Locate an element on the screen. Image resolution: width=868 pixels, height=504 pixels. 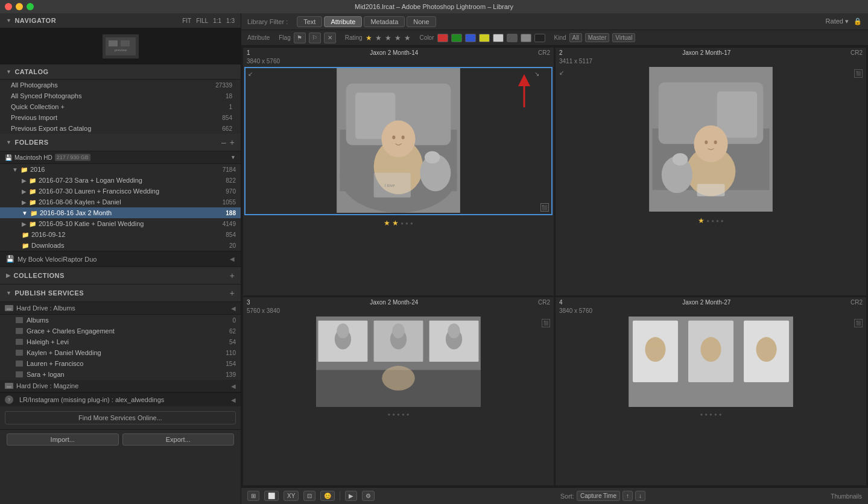
flag-unflagged-button: ⚐ is located at coordinates (315, 38).